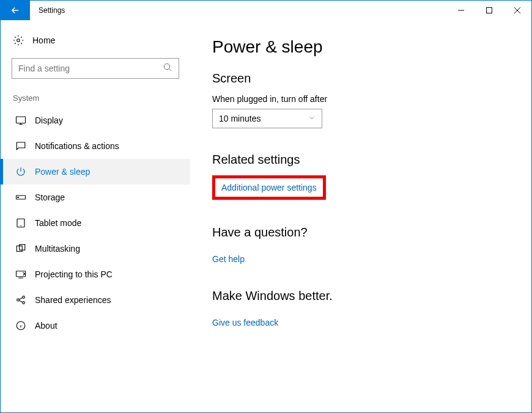 This screenshot has width=532, height=413. Describe the element at coordinates (95, 146) in the screenshot. I see `sidebar-item-notifications: Notifications & actions` at that location.